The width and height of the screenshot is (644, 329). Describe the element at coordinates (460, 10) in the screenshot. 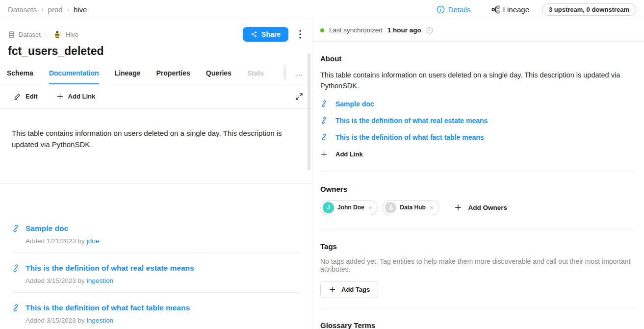

I see `details-label: Details` at that location.